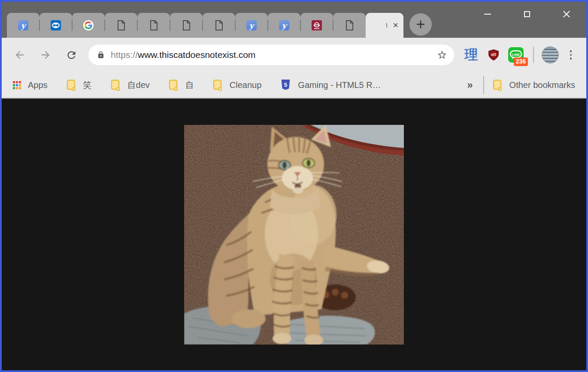 The image size is (588, 372). What do you see at coordinates (30, 85) in the screenshot?
I see `apps-shortcut: Apps` at bounding box center [30, 85].